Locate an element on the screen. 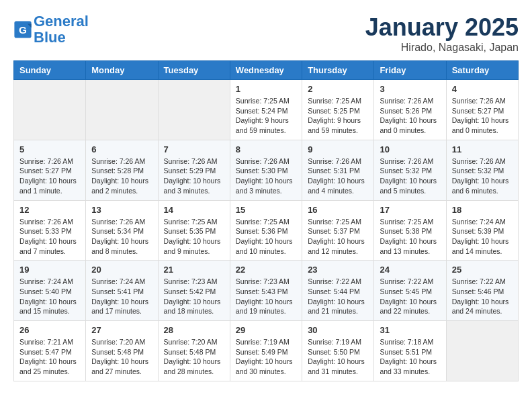 The image size is (532, 411). location-subtitle: Hirado, Nagasaki, Japan is located at coordinates (442, 48).